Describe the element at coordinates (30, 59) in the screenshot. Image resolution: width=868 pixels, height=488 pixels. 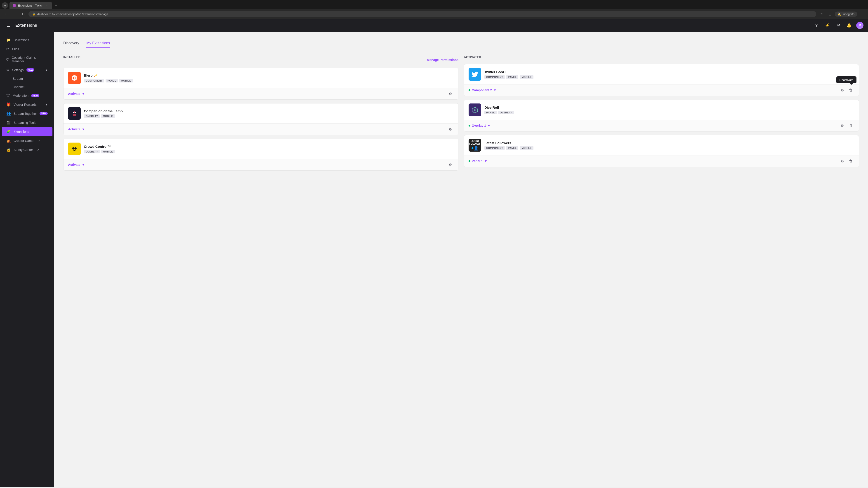
I see `sidebar-label-copyright: Copyright Claims Manager` at that location.